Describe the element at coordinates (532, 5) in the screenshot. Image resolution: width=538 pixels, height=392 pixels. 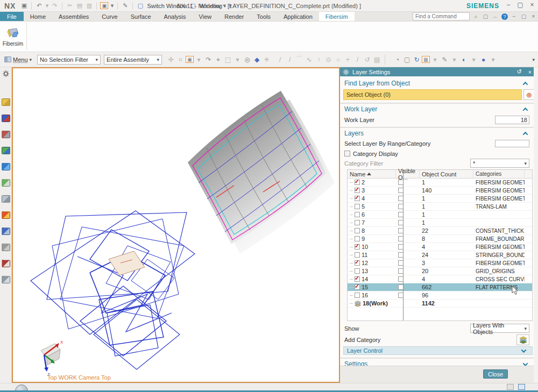
I see `close-button: ×` at that location.